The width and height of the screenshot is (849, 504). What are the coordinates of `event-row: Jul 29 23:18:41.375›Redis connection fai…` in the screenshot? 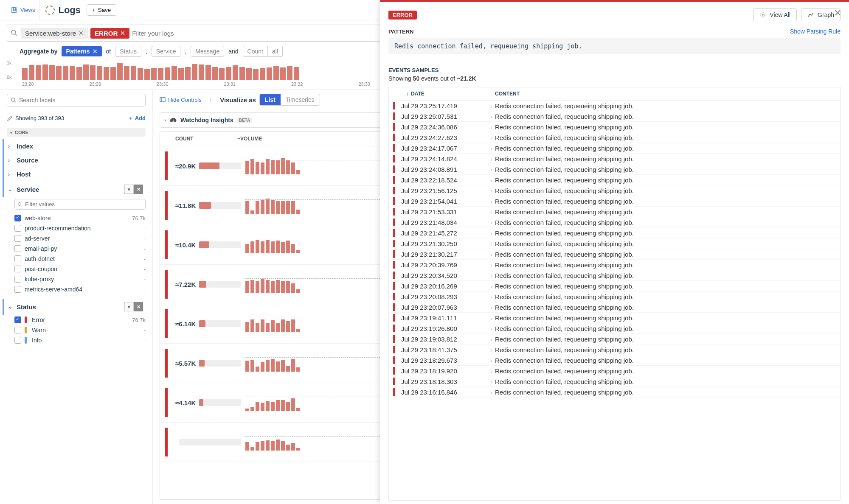 It's located at (615, 350).